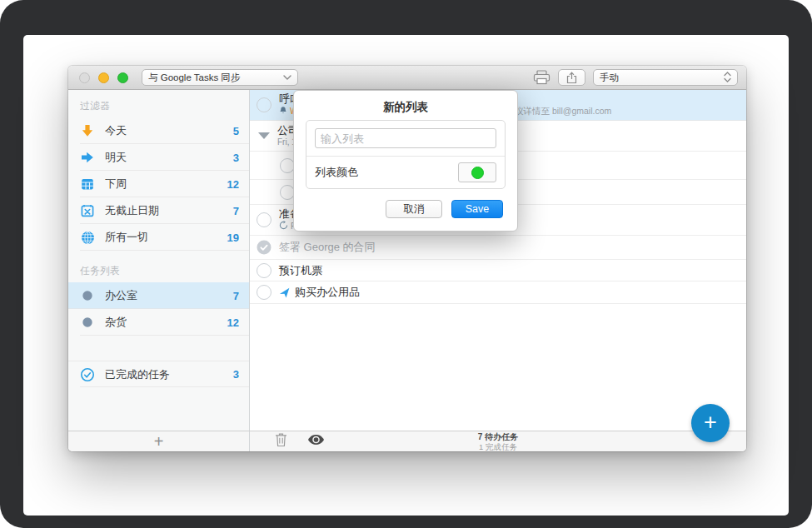  What do you see at coordinates (498, 271) in the screenshot?
I see `task-row: 预订机票` at bounding box center [498, 271].